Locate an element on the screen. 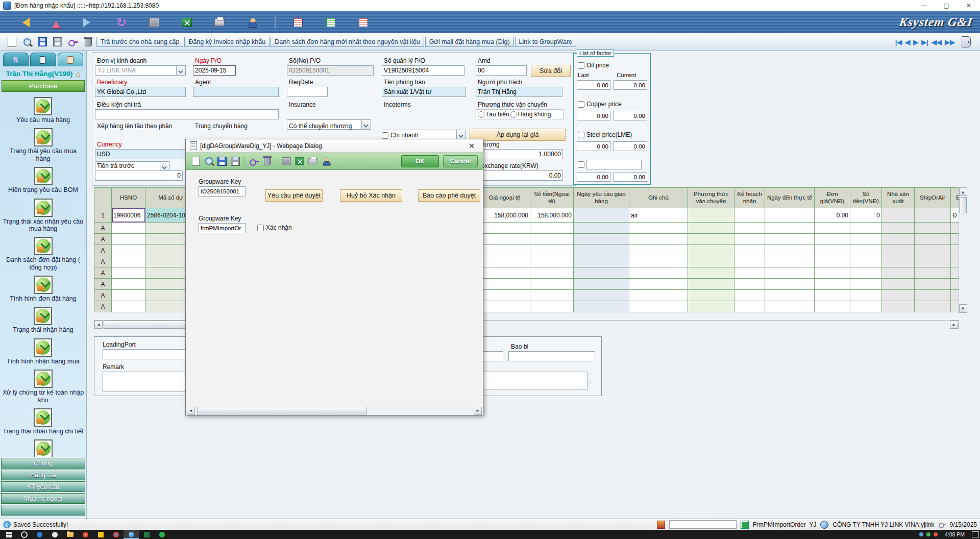 This screenshot has width=980, height=539. beneficiary-field is located at coordinates (140, 92).